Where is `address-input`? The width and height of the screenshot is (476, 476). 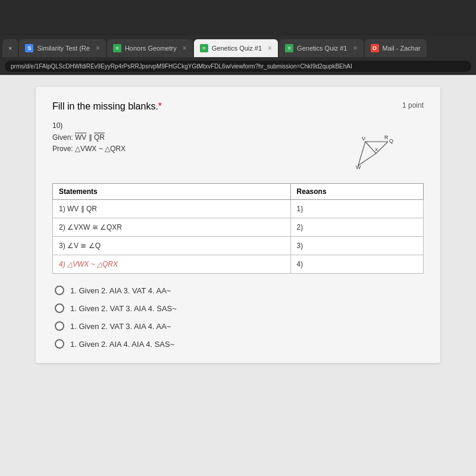 address-input is located at coordinates (238, 67).